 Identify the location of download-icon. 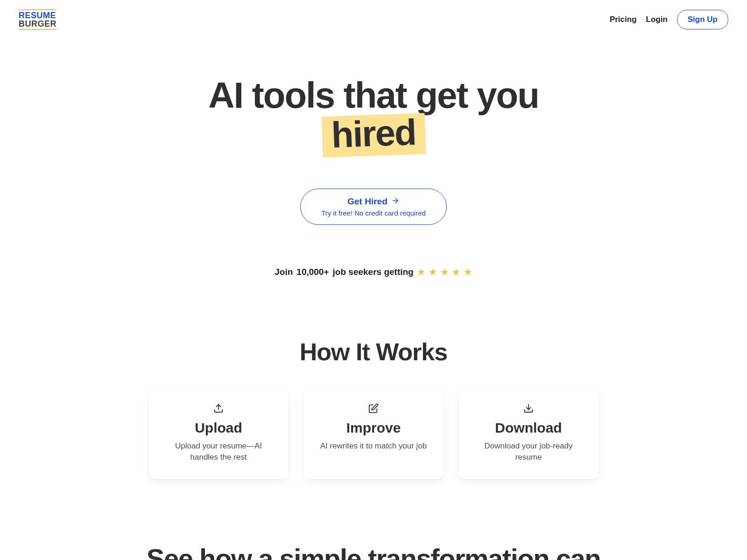
(529, 409).